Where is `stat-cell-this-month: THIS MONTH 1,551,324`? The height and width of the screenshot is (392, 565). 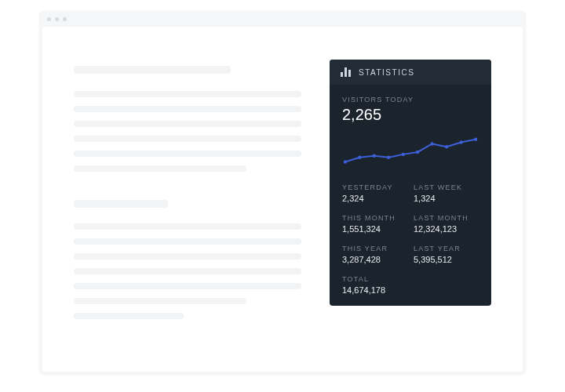 stat-cell-this-month: THIS MONTH 1,551,324 is located at coordinates (375, 224).